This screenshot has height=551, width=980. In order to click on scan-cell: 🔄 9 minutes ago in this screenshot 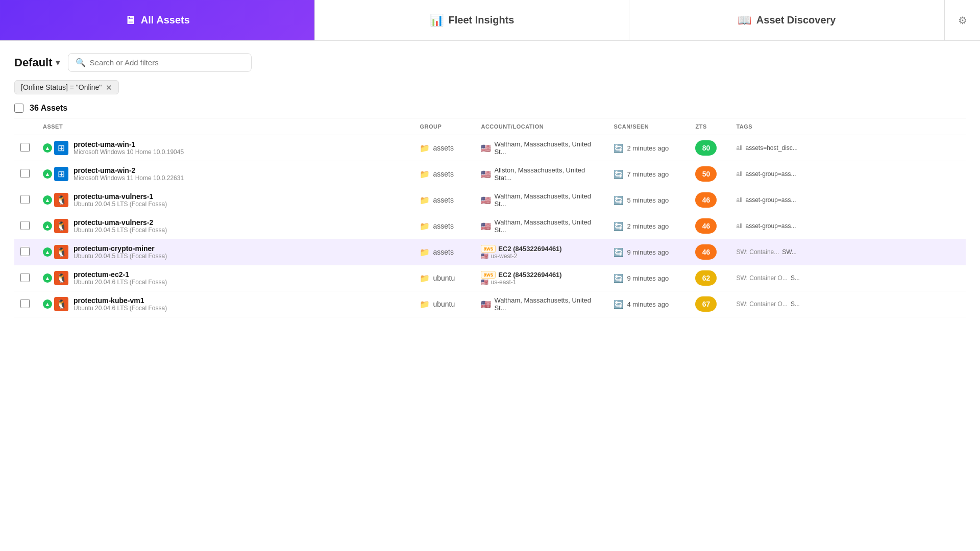, I will do `click(648, 252)`.